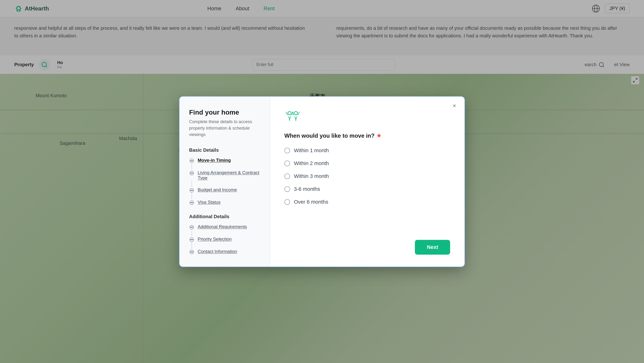  Describe the element at coordinates (192, 202) in the screenshot. I see `step-icon-visa` at that location.